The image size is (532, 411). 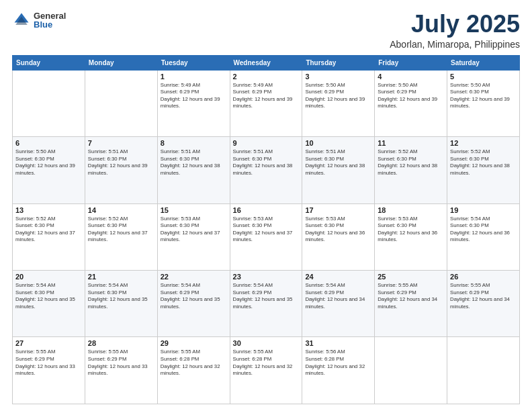 I want to click on table-row: 17Sunrise: 5:53 AM Sunset: 6:30 PM Dayli…, so click(x=339, y=236).